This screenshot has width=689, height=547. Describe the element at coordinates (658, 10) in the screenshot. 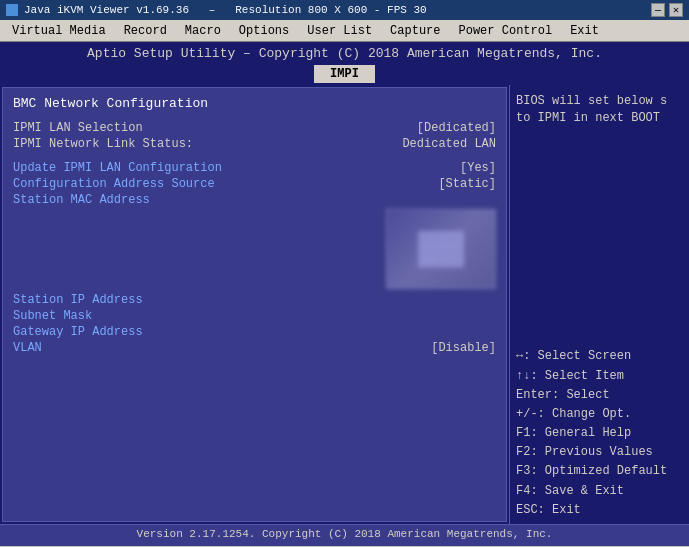

I see `minimize-button: —` at that location.